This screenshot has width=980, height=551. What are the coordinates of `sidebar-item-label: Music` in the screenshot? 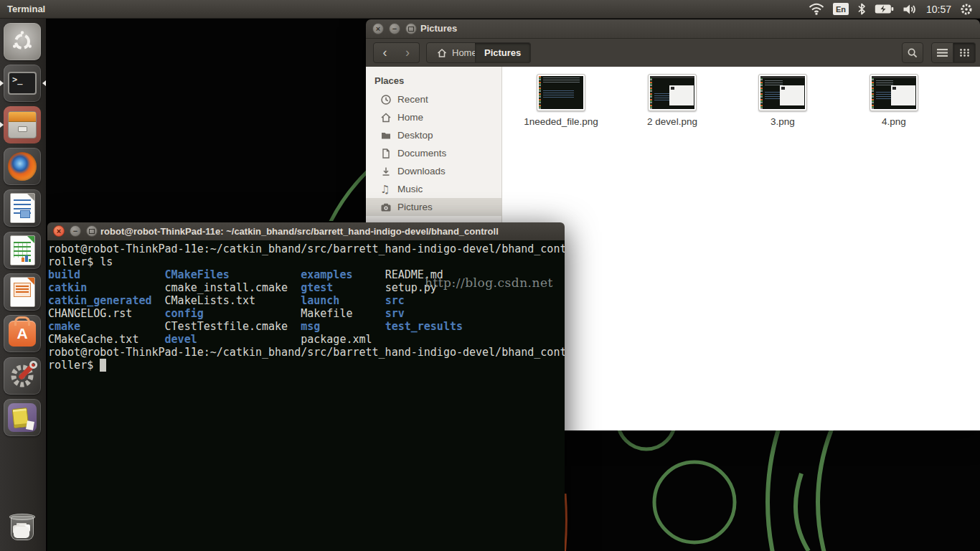 It's located at (410, 189).